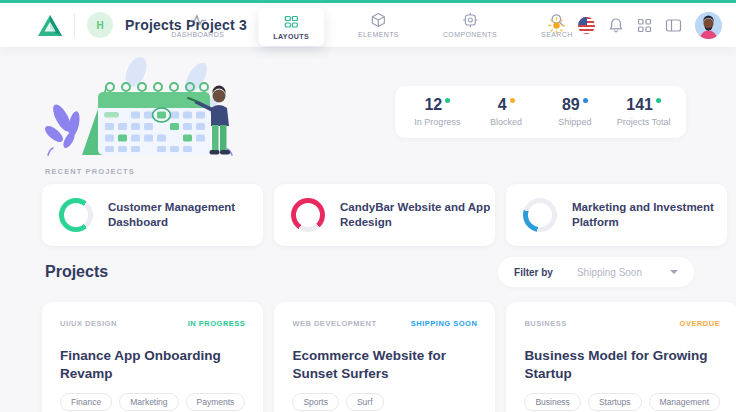  I want to click on stat-projects-total: 141 Projects Total, so click(644, 112).